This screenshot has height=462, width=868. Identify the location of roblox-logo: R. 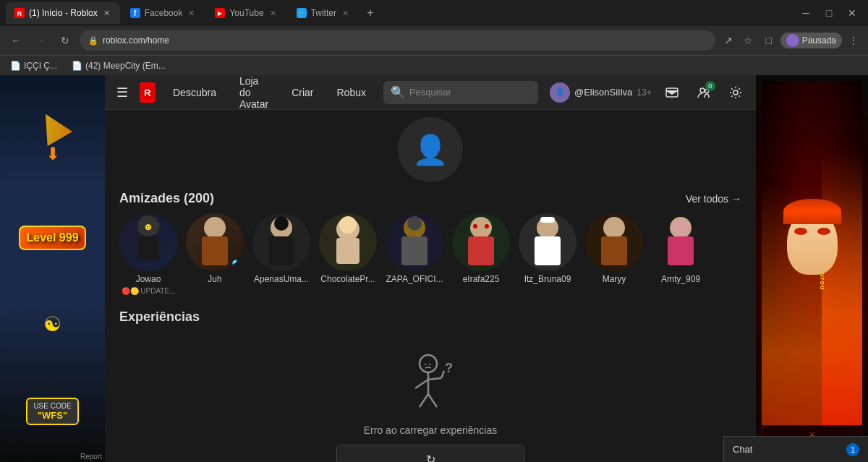
(148, 93).